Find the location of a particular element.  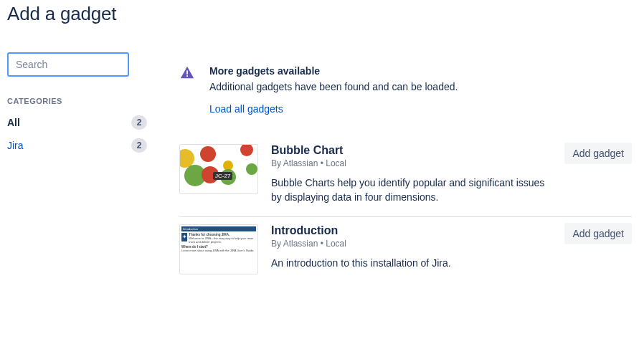

categories-heading: CATEGORIES is located at coordinates (82, 101).